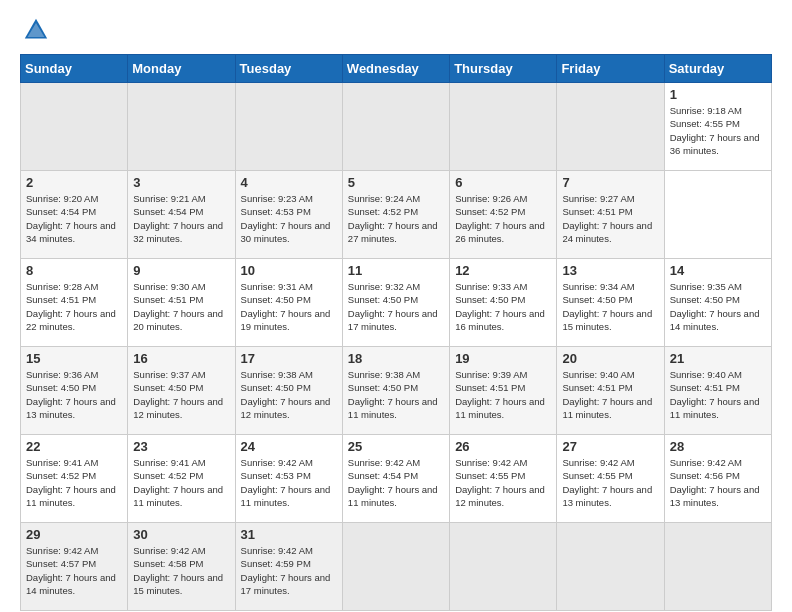  What do you see at coordinates (718, 479) in the screenshot?
I see `calendar-cell: 28Sunrise: 9:42 AMSunset: 4:56 PMDayligh…` at bounding box center [718, 479].